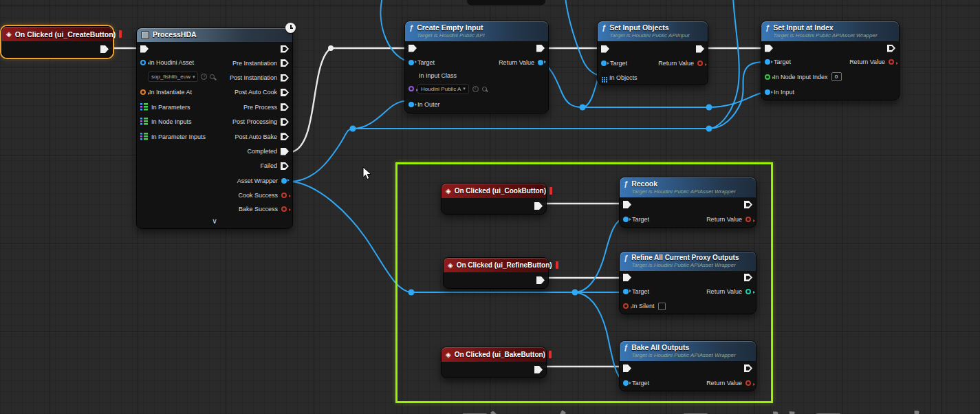 The image size is (980, 414). I want to click on browse-asset-icon, so click(212, 77).